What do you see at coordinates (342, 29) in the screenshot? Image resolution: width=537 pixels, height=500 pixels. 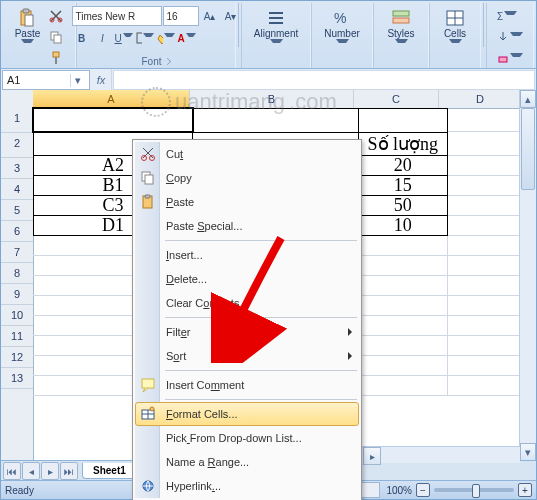 I see `number-button: %Number` at bounding box center [342, 29].